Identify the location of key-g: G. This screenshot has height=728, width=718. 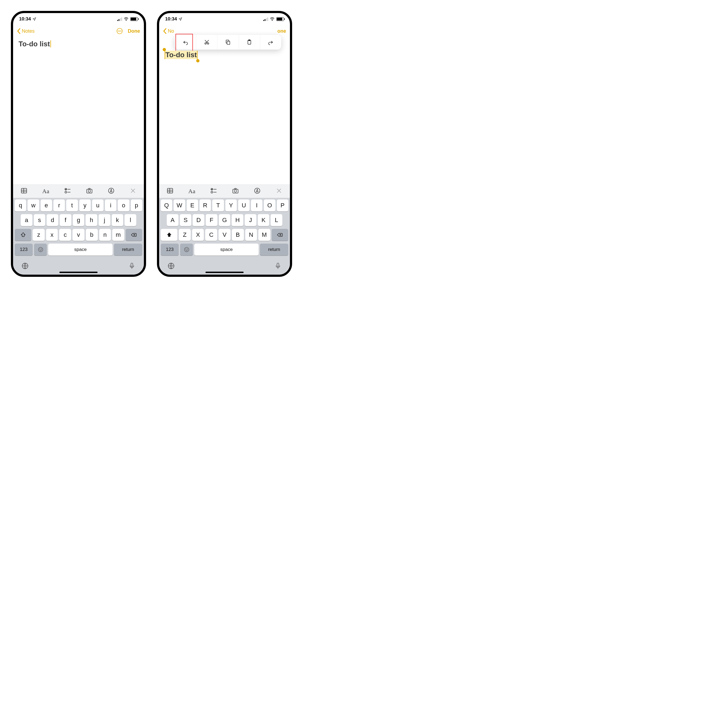
(225, 220).